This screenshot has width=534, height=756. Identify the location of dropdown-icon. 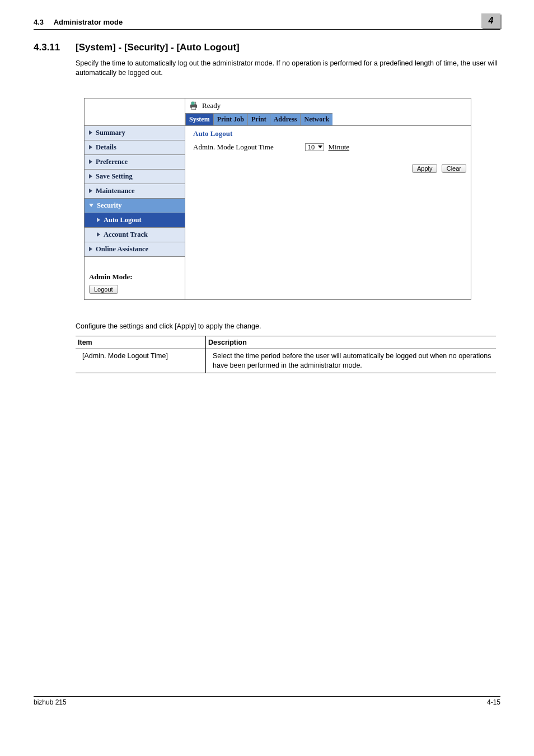
(320, 147).